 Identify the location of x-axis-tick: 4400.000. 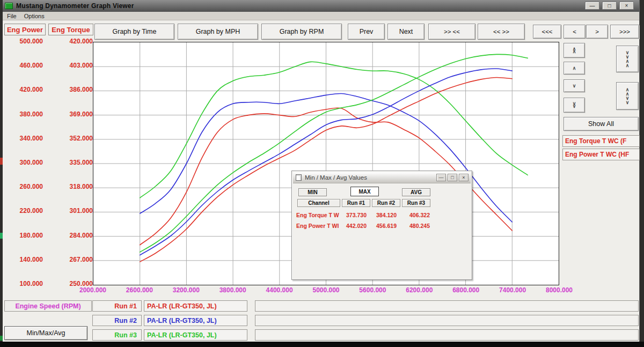
(280, 290).